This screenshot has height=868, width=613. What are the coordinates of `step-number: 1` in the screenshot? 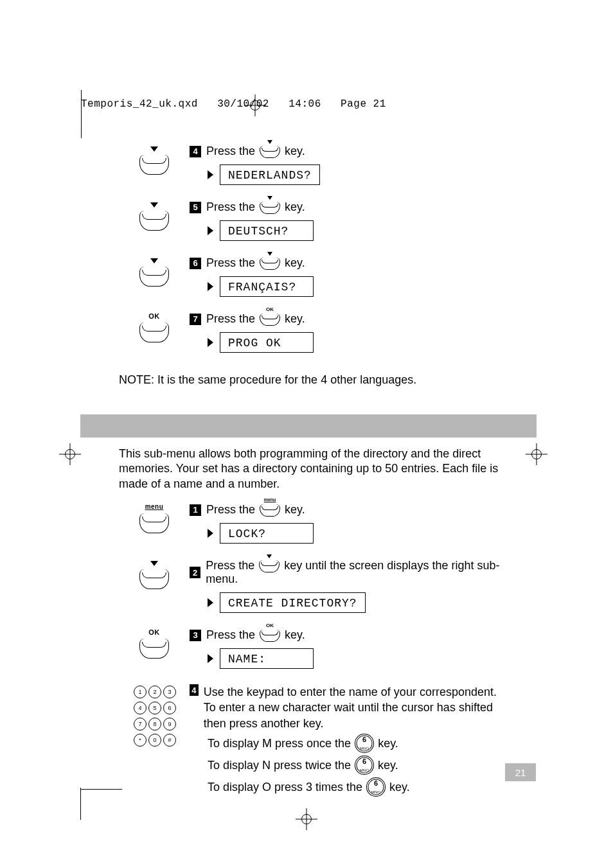 It's located at (195, 510).